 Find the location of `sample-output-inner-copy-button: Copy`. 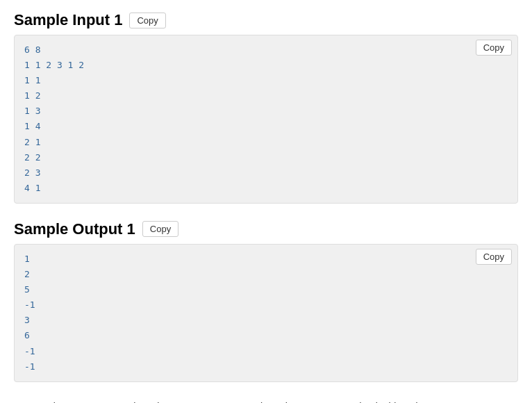

sample-output-inner-copy-button: Copy is located at coordinates (494, 257).